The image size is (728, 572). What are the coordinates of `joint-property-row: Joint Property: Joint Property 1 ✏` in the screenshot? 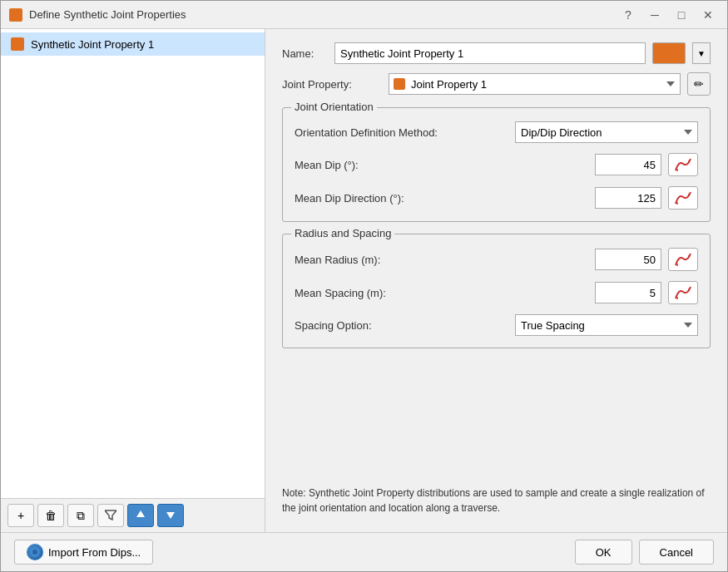 It's located at (496, 84).